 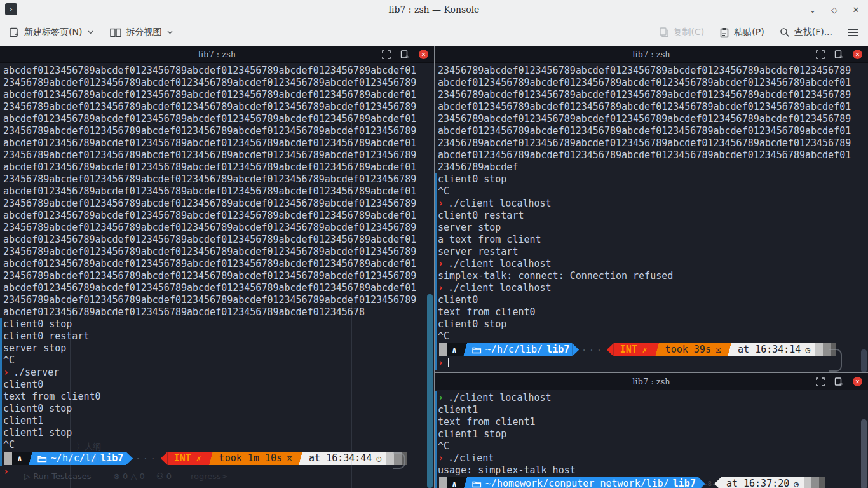 I want to click on split-view-icon, so click(x=116, y=33).